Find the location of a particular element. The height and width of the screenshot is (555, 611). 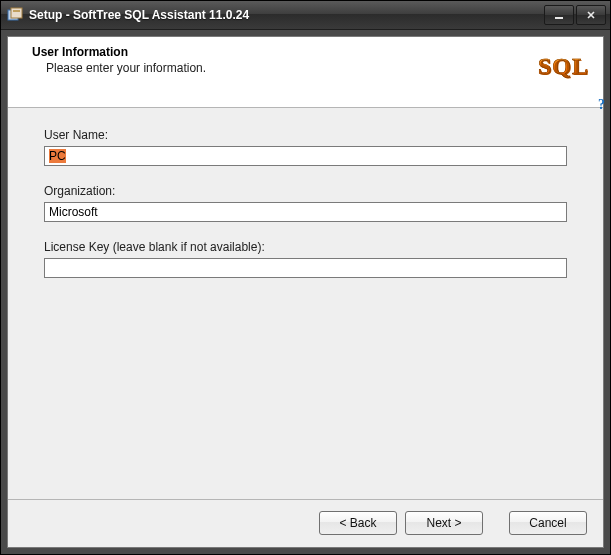

user-name-group: User Name: PC is located at coordinates (312, 147).